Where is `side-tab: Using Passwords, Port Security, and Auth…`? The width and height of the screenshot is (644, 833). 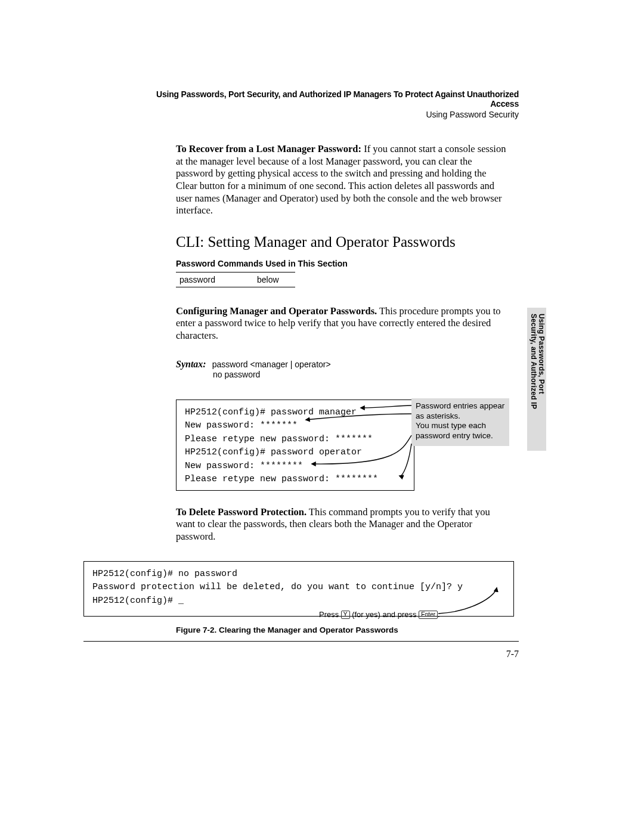 side-tab: Using Passwords, Port Security, and Auth… is located at coordinates (537, 379).